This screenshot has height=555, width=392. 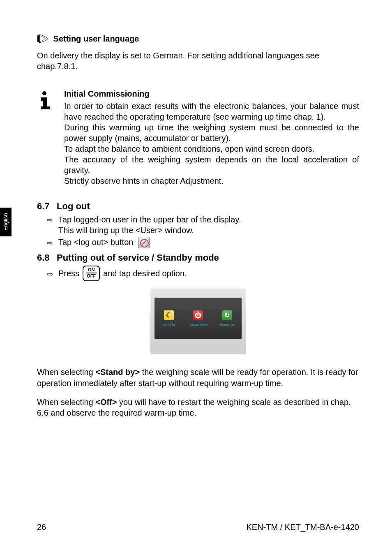 I want to click on language-tab: English, so click(x=6, y=222).